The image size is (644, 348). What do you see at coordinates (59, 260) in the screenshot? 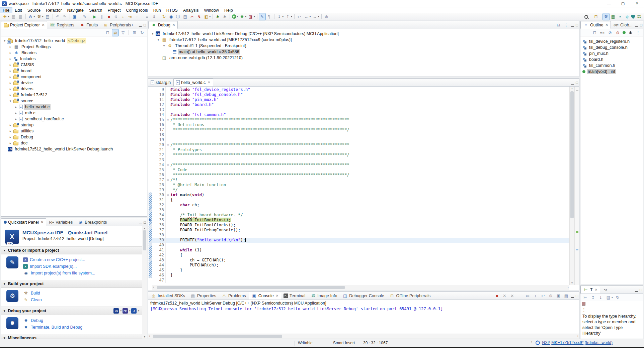
I see `quickstart-action-link: XCreate a new C/C++ project...` at bounding box center [59, 260].